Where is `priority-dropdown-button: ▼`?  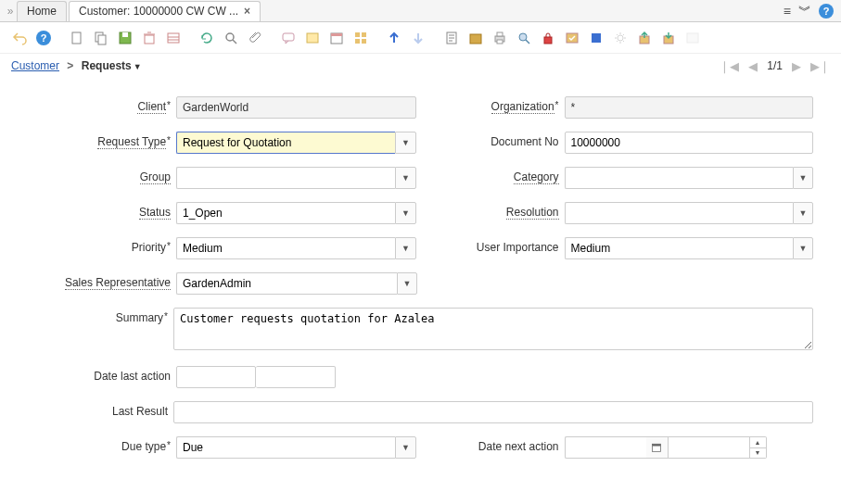
priority-dropdown-button: ▼ is located at coordinates (405, 248).